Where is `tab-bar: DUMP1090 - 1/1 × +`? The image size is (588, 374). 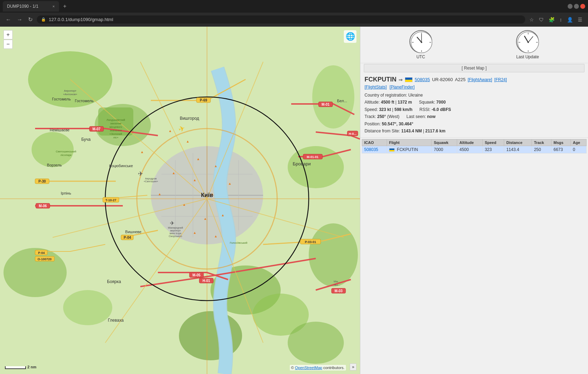 tab-bar: DUMP1090 - 1/1 × + is located at coordinates (294, 6).